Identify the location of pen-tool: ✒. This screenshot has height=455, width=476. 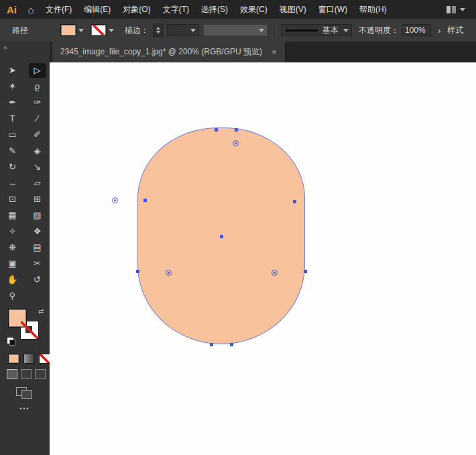
(13, 103).